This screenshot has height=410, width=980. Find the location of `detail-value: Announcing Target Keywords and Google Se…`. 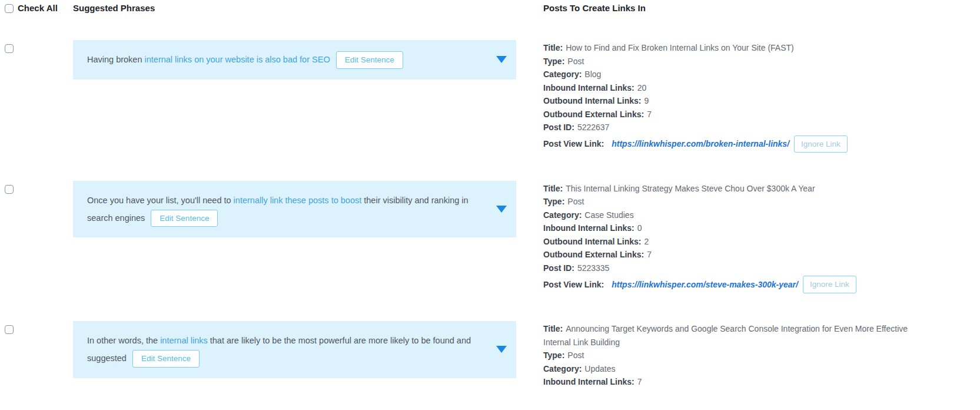

detail-value: Announcing Target Keywords and Google Se… is located at coordinates (725, 336).